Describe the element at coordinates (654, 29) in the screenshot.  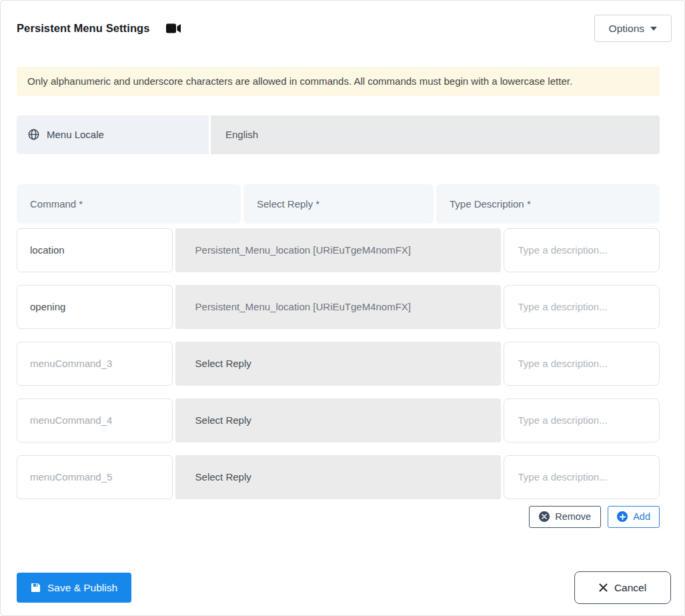
I see `chevron-down-icon` at that location.